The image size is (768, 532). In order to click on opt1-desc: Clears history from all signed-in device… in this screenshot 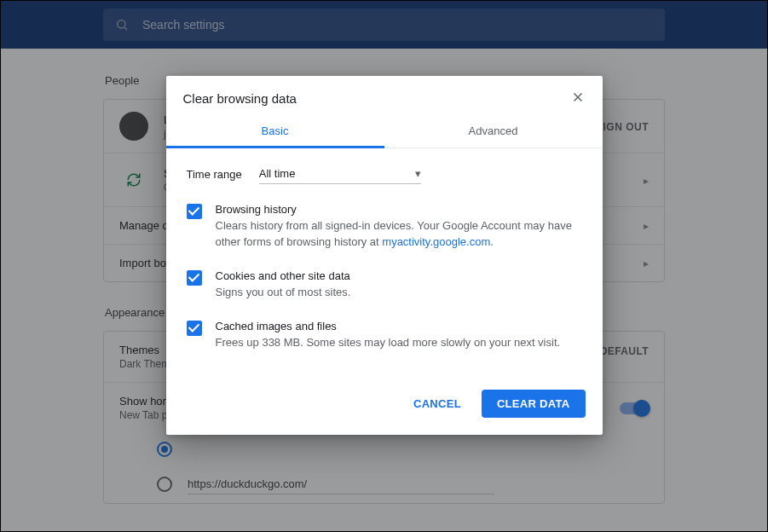, I will do `click(399, 234)`.